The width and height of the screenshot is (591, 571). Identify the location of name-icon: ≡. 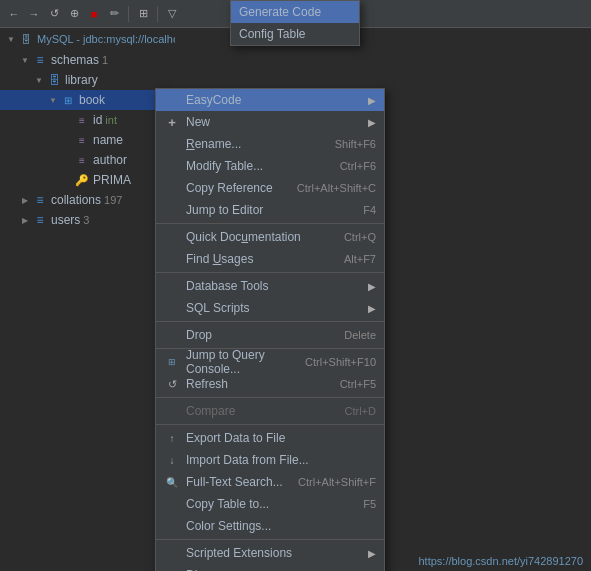
(82, 140).